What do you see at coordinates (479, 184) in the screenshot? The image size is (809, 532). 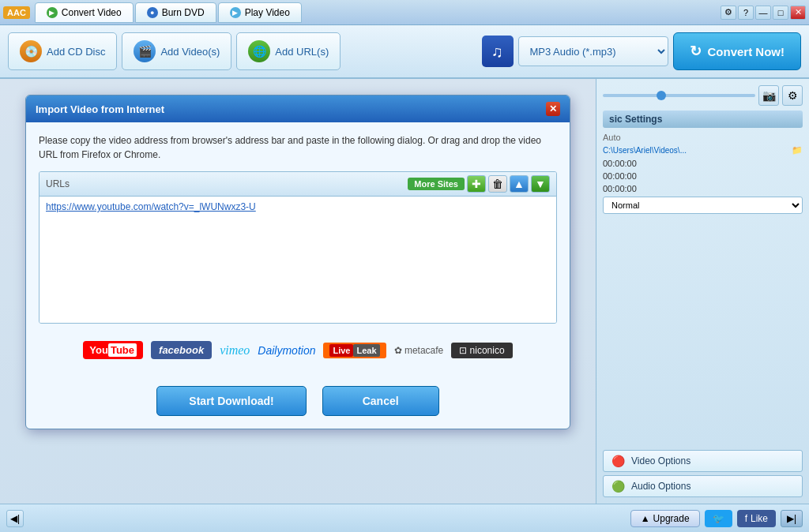 I see `url-actions: More Sites ✚ 🗑 ▲ ▼` at bounding box center [479, 184].